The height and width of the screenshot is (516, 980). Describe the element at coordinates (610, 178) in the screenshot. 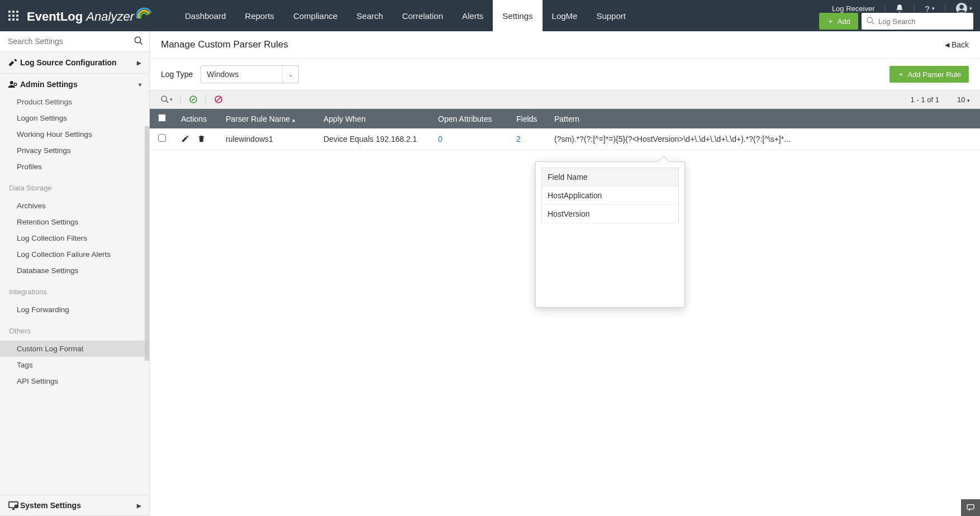

I see `popover-header: Field Name` at that location.